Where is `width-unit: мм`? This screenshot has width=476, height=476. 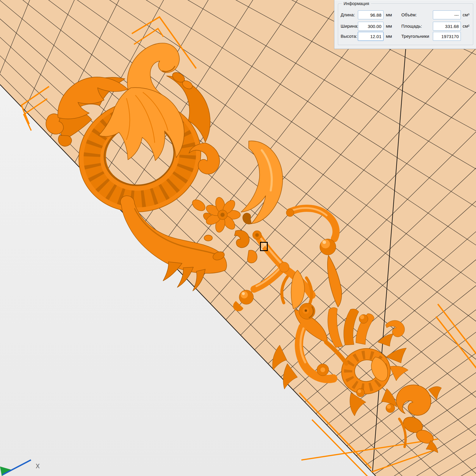 width-unit: мм is located at coordinates (392, 26).